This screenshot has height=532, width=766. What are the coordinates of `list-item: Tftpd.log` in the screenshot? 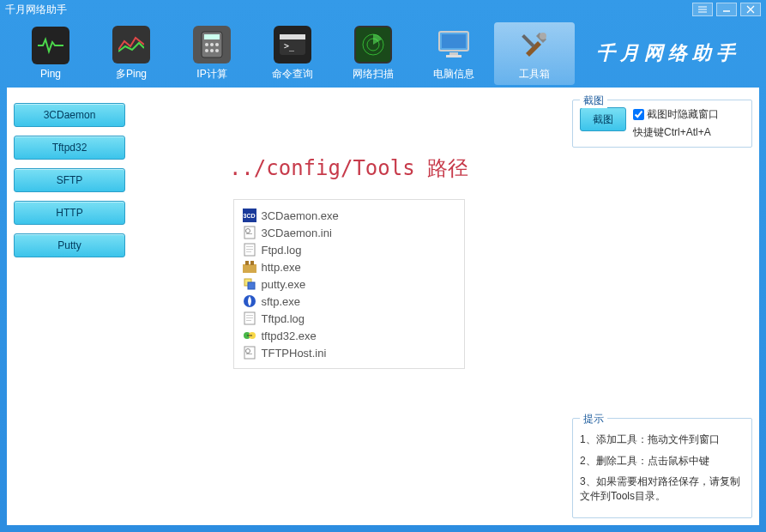 It's located at (349, 318).